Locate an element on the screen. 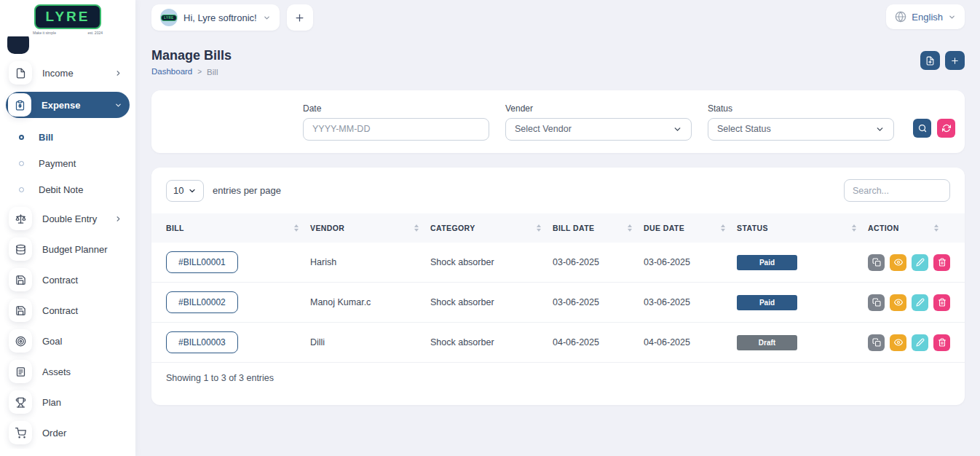  sidebar-item-contract: Contract is located at coordinates (68, 280).